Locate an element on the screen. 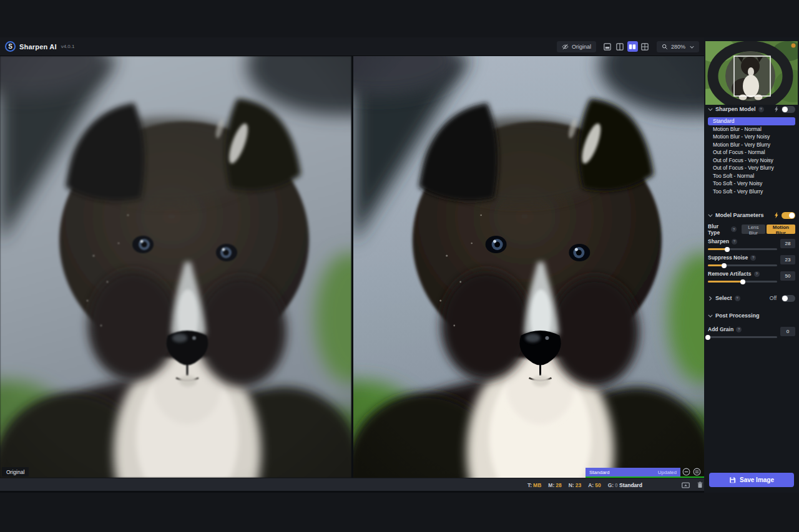  slider-row-sharpen: Sharpen?28 is located at coordinates (752, 244).